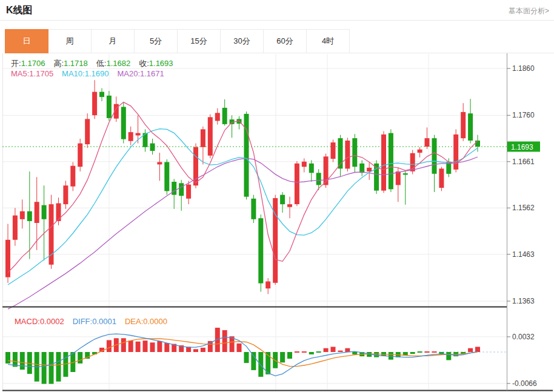  Describe the element at coordinates (52, 321) in the screenshot. I see `legend-value: 0.0002` at that location.